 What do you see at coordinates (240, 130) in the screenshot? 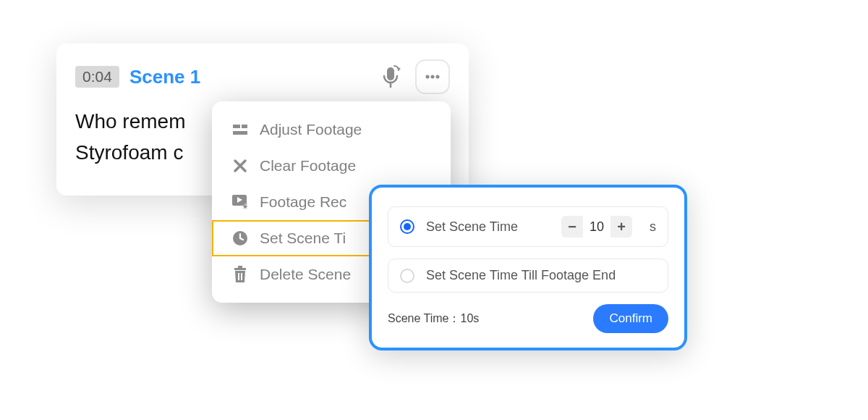
I see `sliders-icon` at bounding box center [240, 130].